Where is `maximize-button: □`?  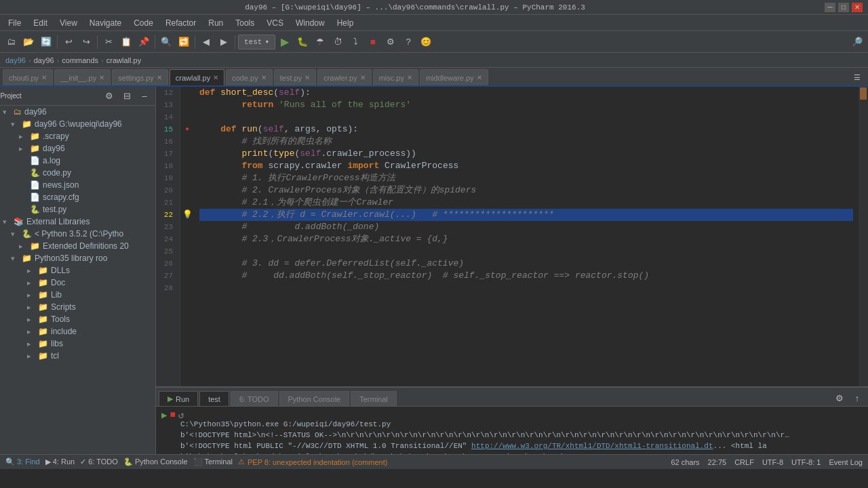 maximize-button: □ is located at coordinates (844, 7).